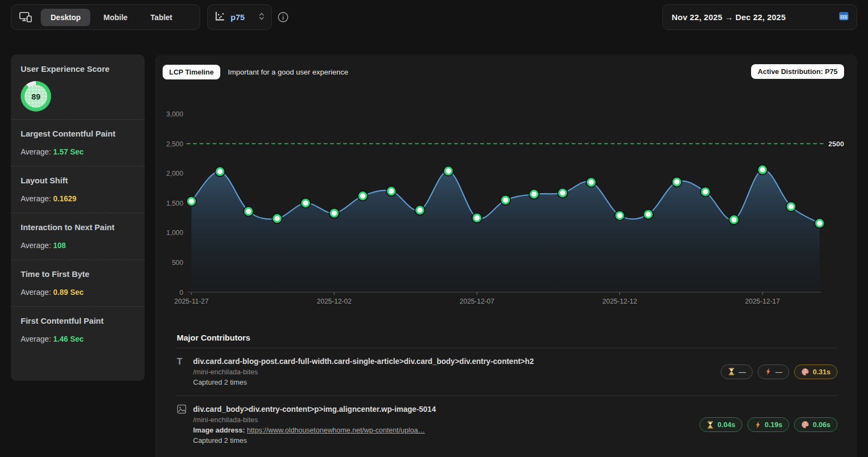 The image size is (868, 457). I want to click on timeline-note: Important for a good user experience, so click(288, 72).